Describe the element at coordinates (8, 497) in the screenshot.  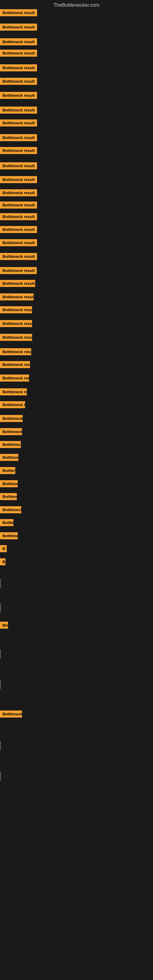
I see `bottleneck-result-label: Bottlenec` at that location.